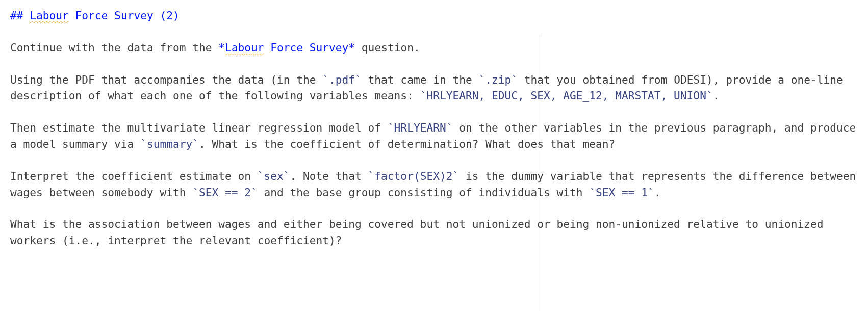 This screenshot has width=868, height=311. I want to click on p2-code-varlist: `HRLYEARN, EDUC, SEX, AGE_12, MARSTAT, U…, so click(567, 96).